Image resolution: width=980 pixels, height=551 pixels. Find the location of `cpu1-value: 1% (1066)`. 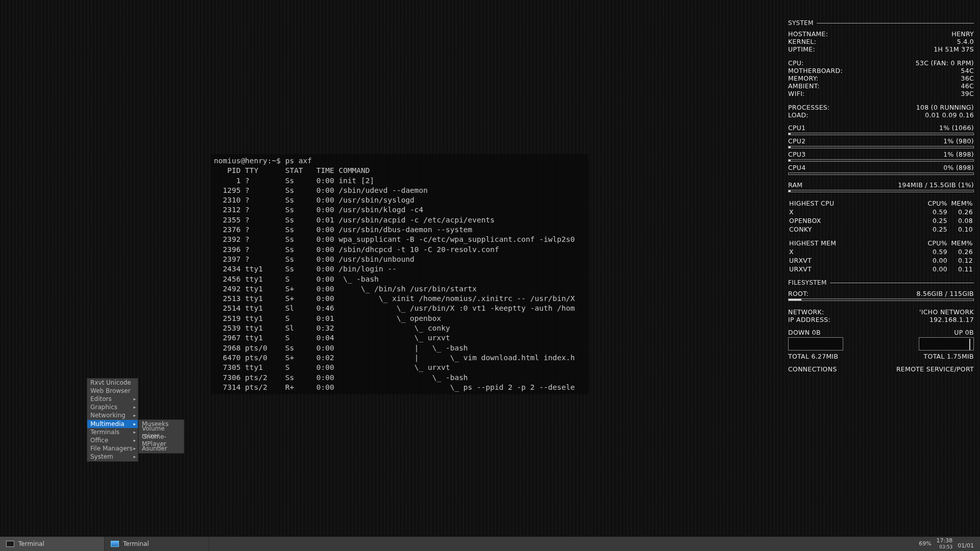

cpu1-value: 1% (1066) is located at coordinates (957, 128).